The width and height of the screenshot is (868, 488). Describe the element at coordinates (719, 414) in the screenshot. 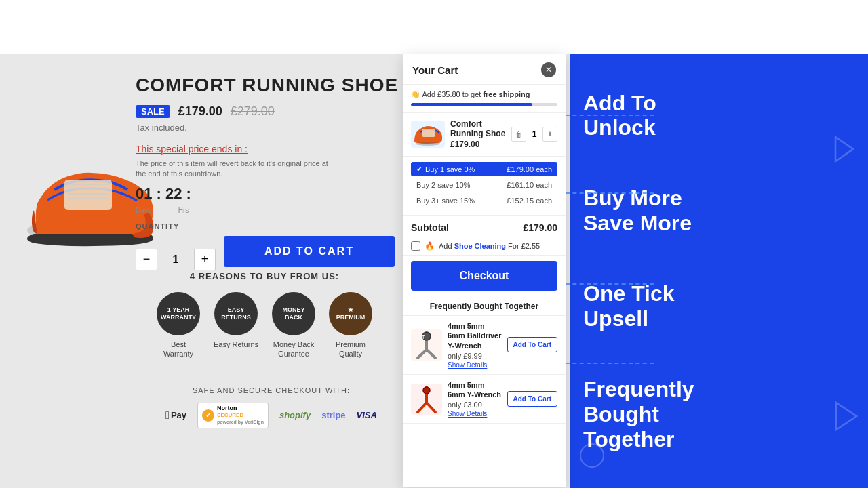

I see `label-frequently-bought: Frequently Bought Together` at that location.